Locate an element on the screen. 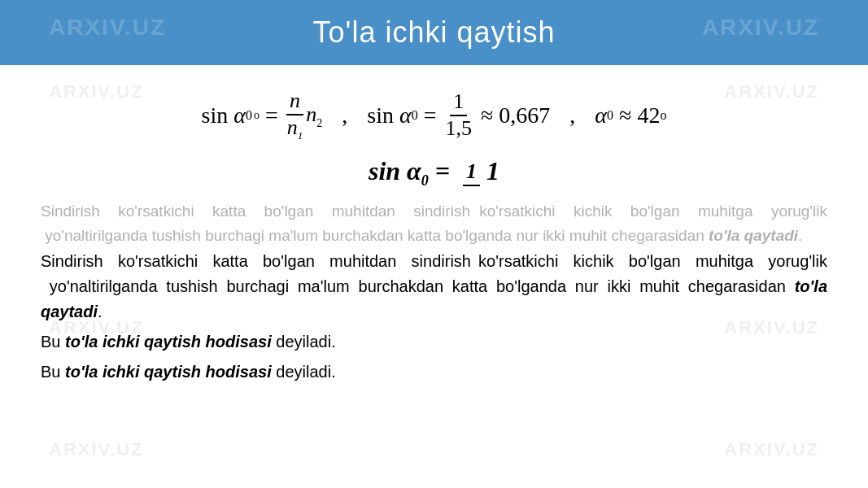 This screenshot has width=868, height=488. formula-sin-alpha0-eq-1-1.5: sin α0 = 1 1,5 ≈ 0,667 is located at coordinates (459, 115).